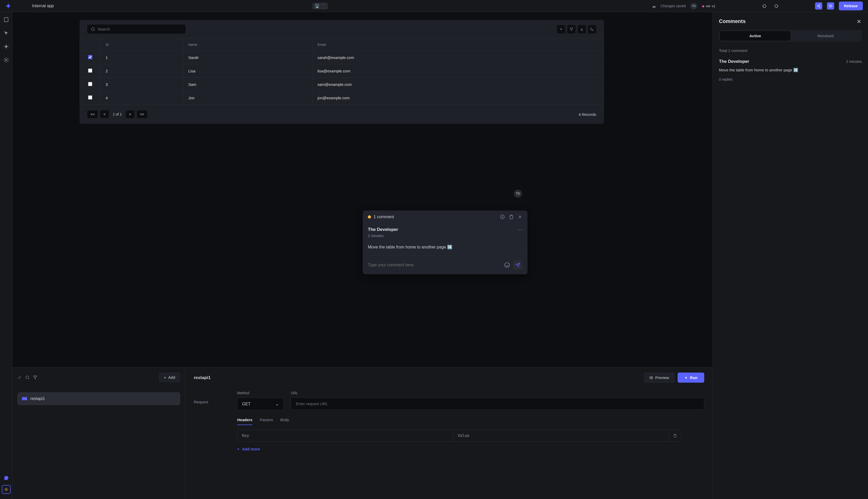  Describe the element at coordinates (851, 6) in the screenshot. I see `release-button: Release` at that location.